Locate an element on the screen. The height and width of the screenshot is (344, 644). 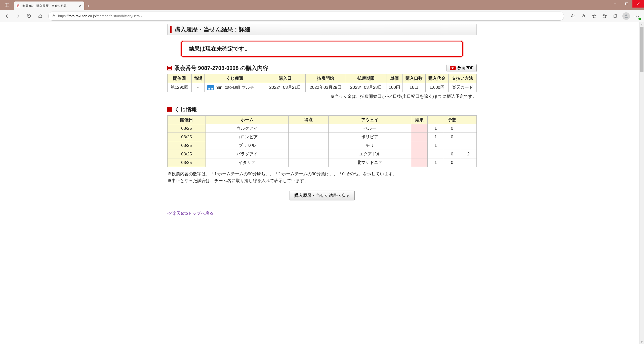
table-header: 購入日 is located at coordinates (285, 78).